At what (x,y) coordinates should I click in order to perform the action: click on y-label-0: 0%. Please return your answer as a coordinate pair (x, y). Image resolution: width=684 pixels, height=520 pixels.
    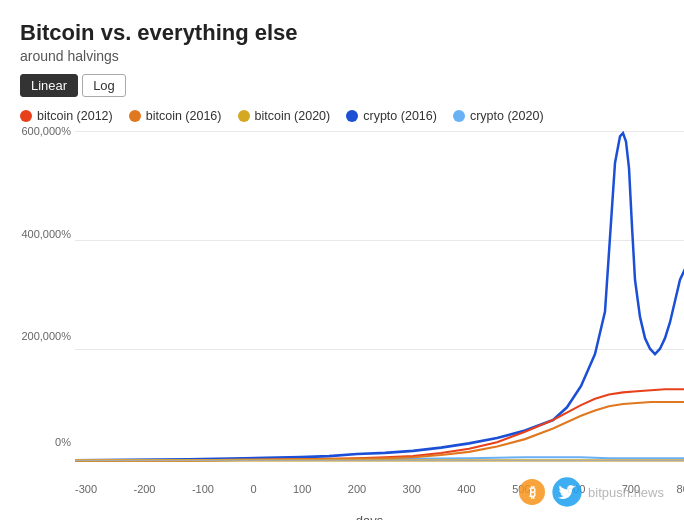
    Looking at the image, I should click on (63, 442).